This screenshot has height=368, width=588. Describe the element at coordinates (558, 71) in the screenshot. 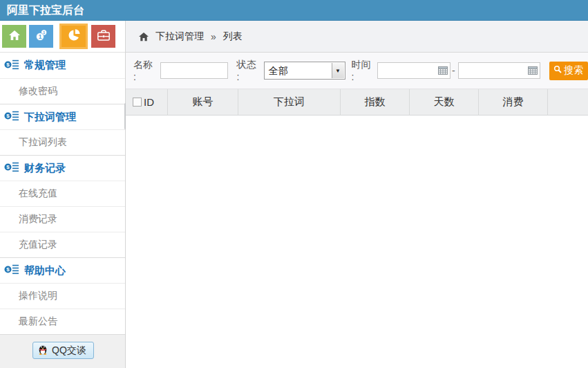

I see `search-icon` at that location.